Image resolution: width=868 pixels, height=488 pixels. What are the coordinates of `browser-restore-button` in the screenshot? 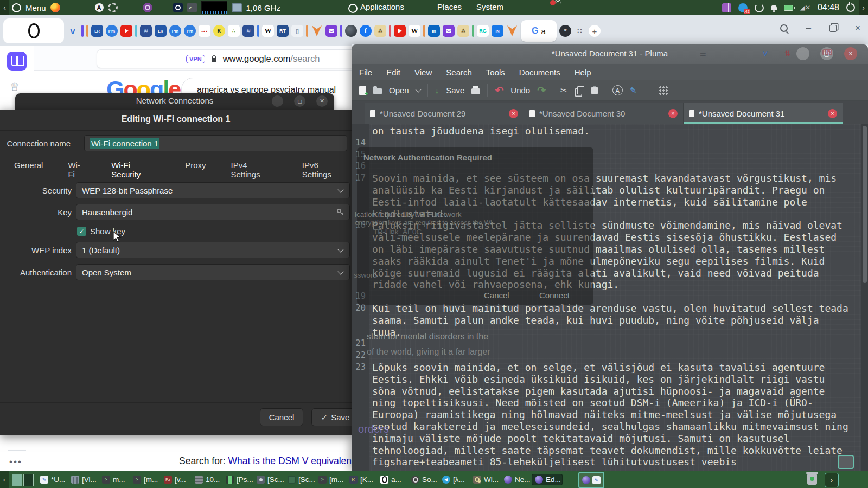 It's located at (833, 28).